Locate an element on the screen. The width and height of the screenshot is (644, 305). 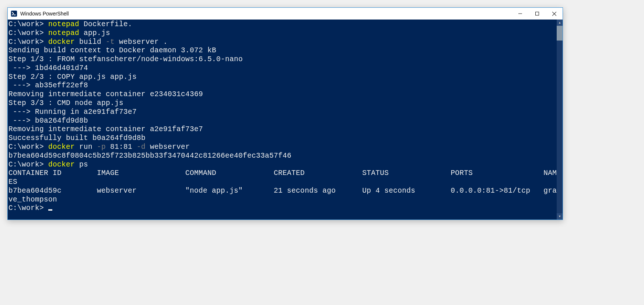
terminal-command-line: C:\work> docker build -t webserver . is located at coordinates (283, 42).